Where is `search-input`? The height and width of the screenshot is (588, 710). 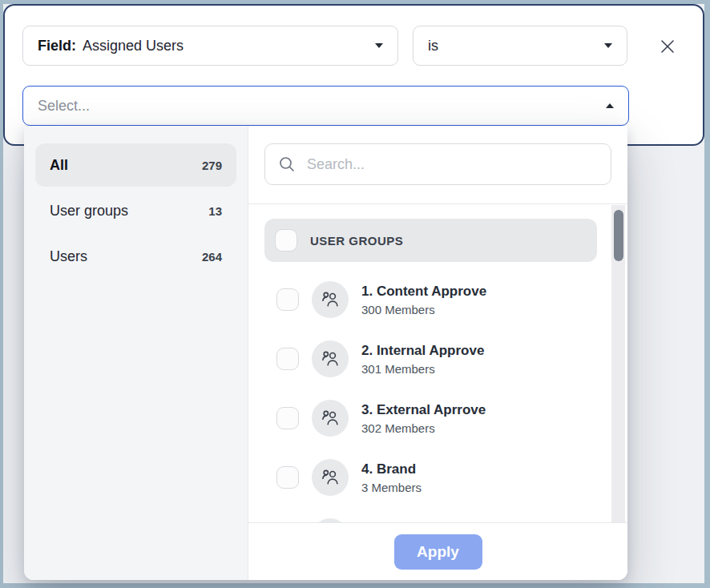 search-input is located at coordinates (452, 165).